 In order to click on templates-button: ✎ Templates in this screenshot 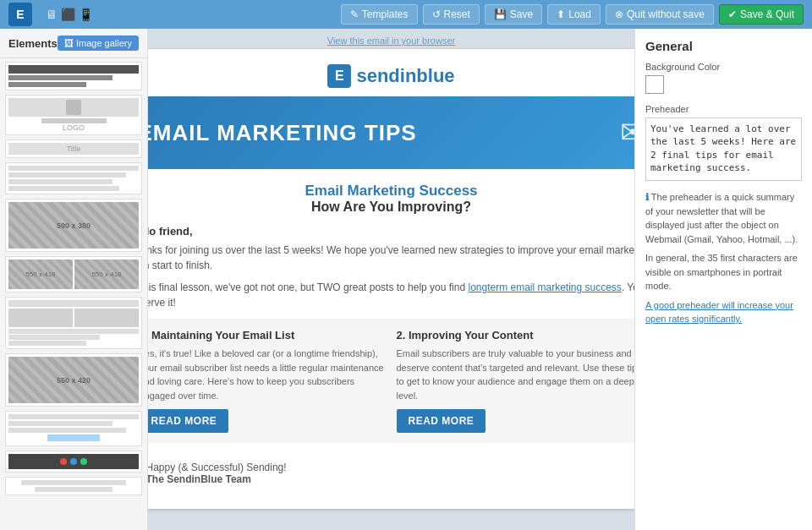, I will do `click(379, 14)`.